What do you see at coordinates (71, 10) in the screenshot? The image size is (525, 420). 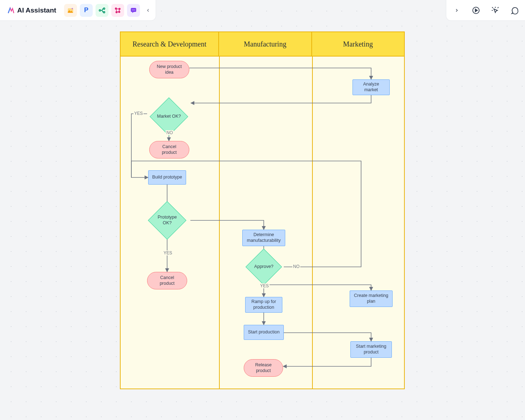 I see `tool-image-button` at bounding box center [71, 10].